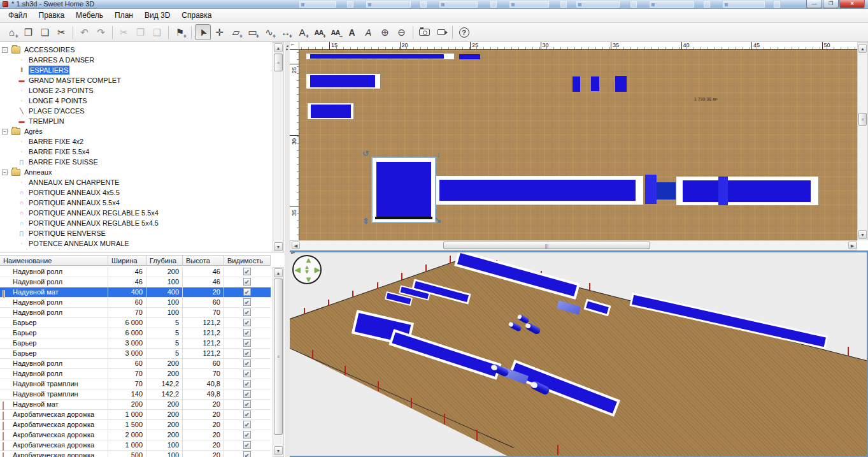 The width and height of the screenshot is (868, 457). Describe the element at coordinates (252, 32) in the screenshot. I see `create-rooms-button: ▭+` at that location.